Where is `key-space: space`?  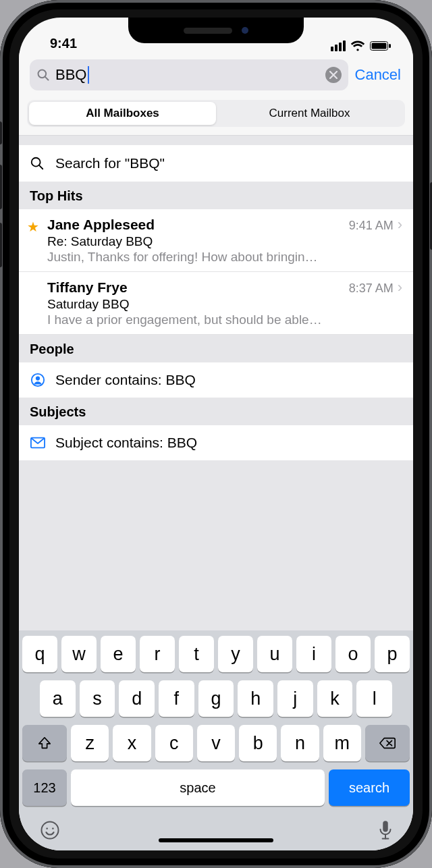 key-space: space is located at coordinates (198, 788).